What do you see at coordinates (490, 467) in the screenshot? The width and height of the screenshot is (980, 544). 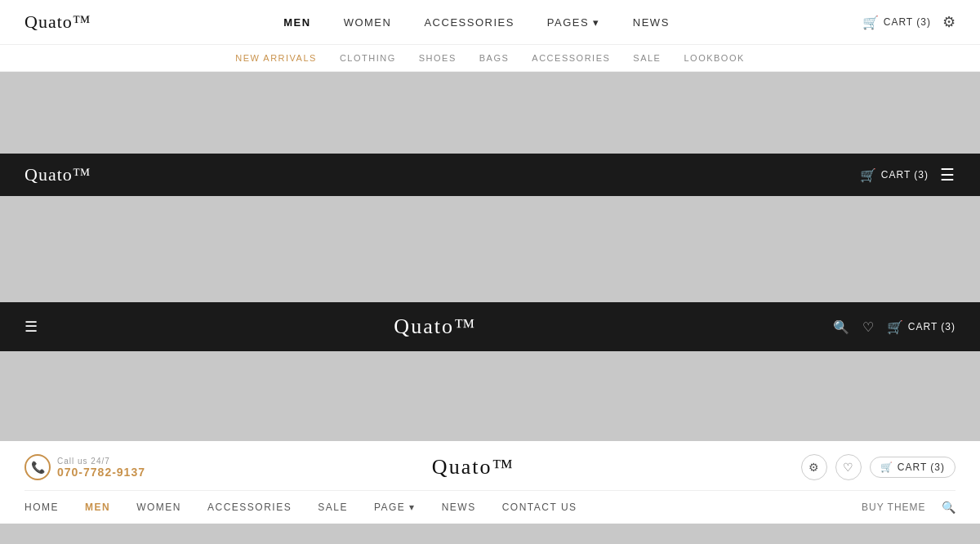 I see `header4-top: 📞 Call us 24/7 070-7782-9137 Quato™ ⚙ ♡ …` at bounding box center [490, 467].